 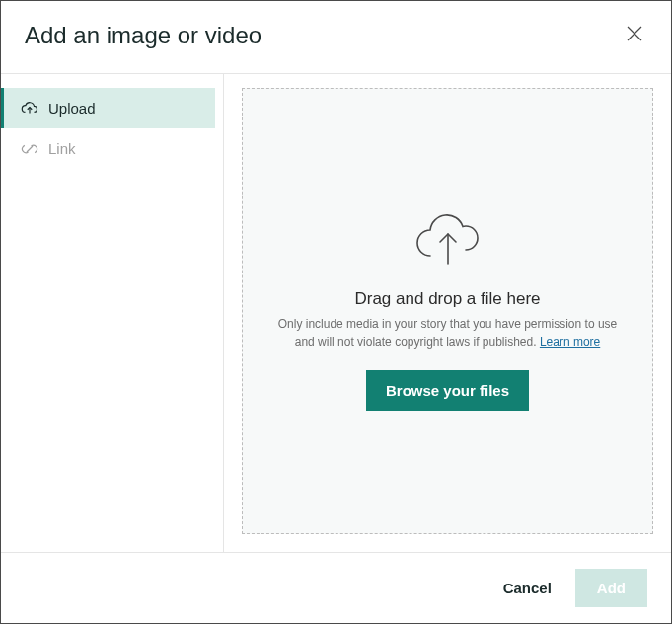 What do you see at coordinates (448, 242) in the screenshot?
I see `cloud-upload-large-icon` at bounding box center [448, 242].